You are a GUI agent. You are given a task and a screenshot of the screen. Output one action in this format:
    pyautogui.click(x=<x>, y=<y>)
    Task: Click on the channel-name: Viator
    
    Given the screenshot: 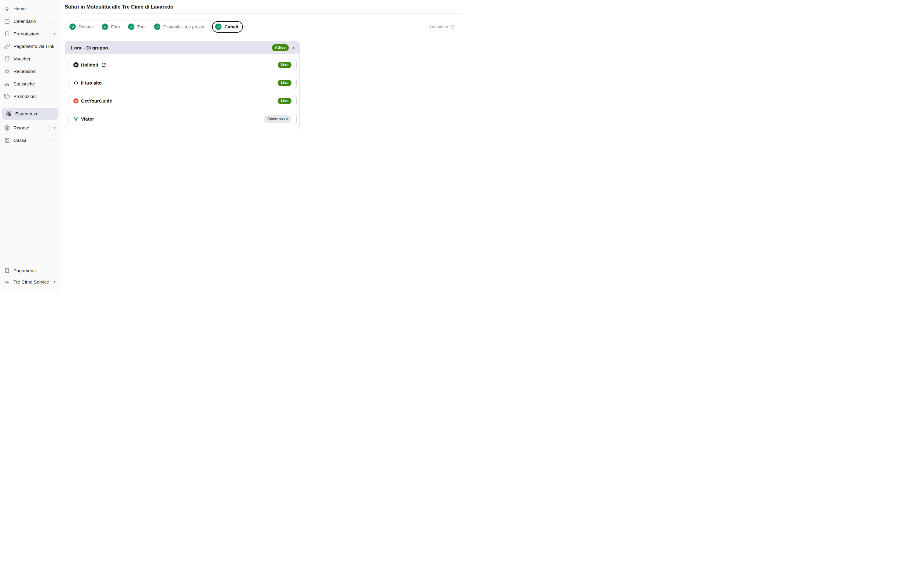 What is the action you would take?
    pyautogui.click(x=87, y=119)
    